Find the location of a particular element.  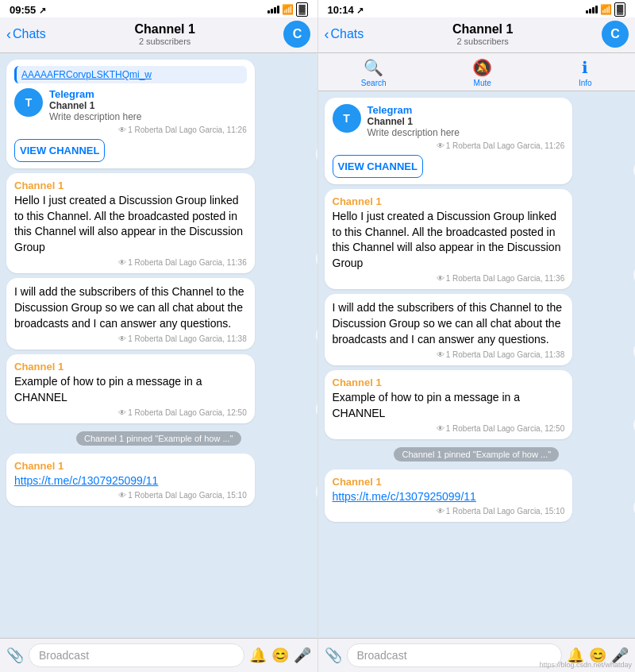

info-label: Info is located at coordinates (586, 83).